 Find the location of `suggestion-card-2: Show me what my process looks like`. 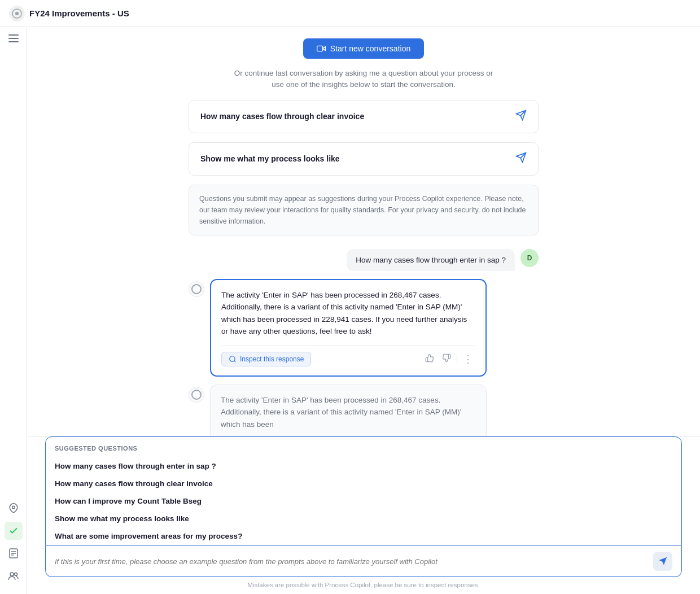

suggestion-card-2: Show me what my process looks like is located at coordinates (364, 159).